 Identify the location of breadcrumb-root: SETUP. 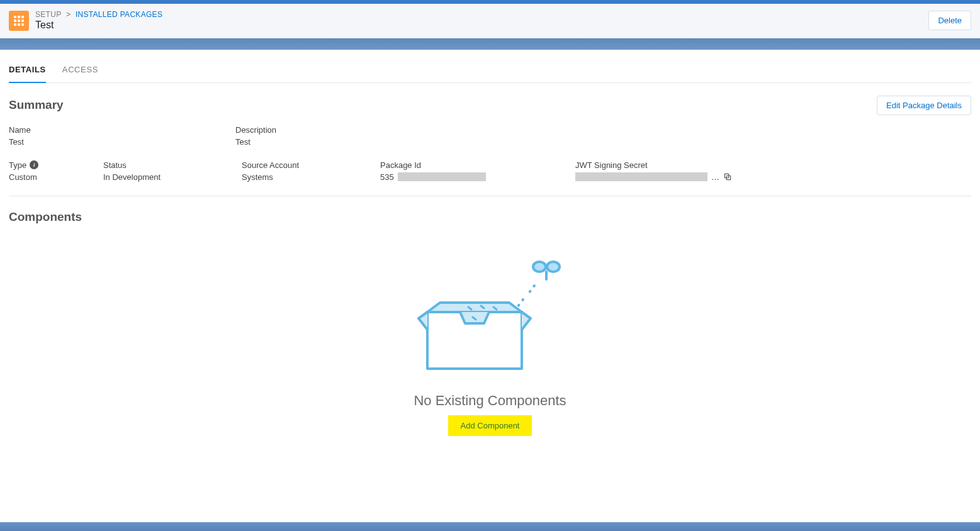
(48, 14).